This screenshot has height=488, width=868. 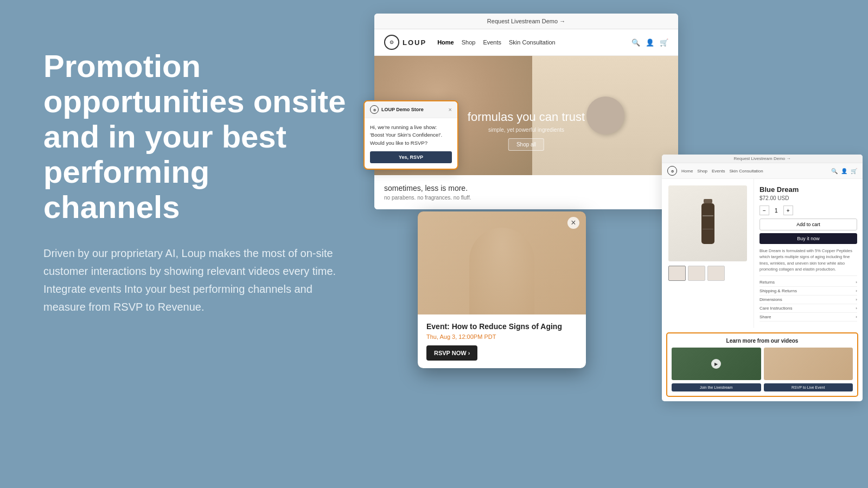 I want to click on search-icon: 🔍, so click(x=636, y=42).